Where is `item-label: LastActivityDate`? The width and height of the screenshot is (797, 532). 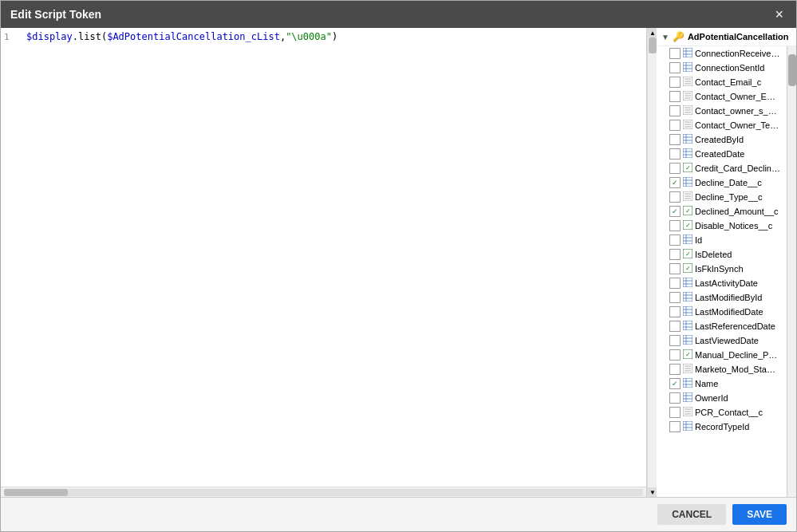 item-label: LastActivityDate is located at coordinates (726, 283).